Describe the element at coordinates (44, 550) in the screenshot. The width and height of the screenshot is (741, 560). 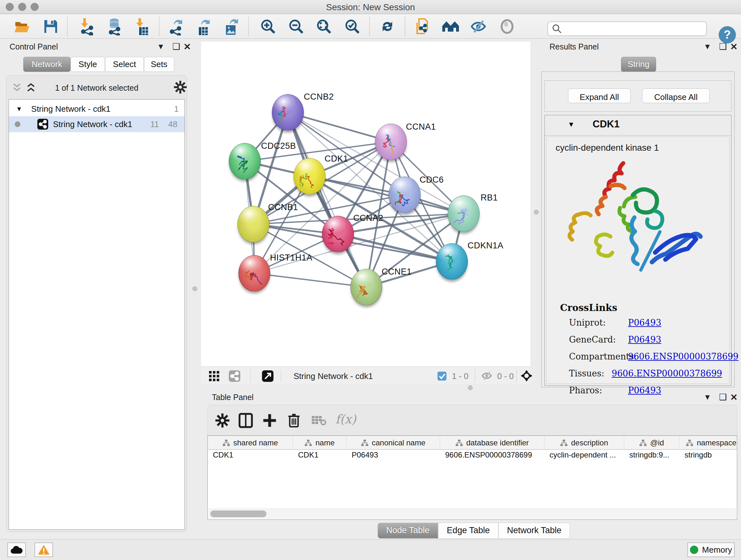
I see `warnings-button` at that location.